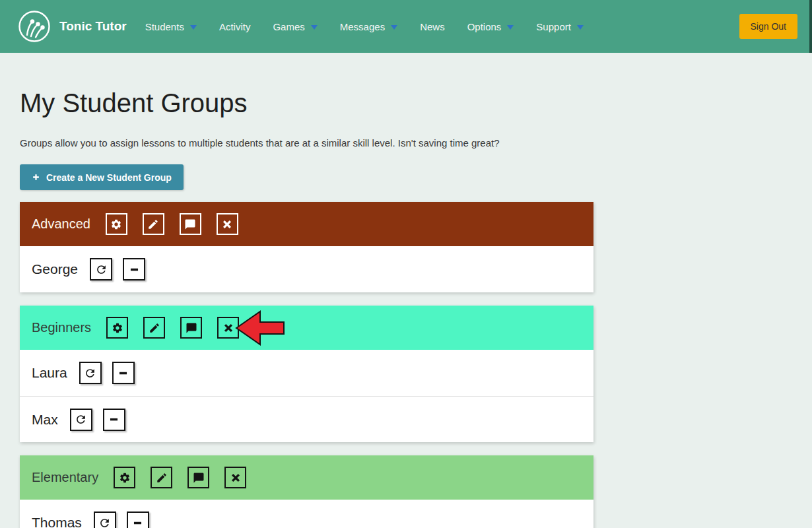 The image size is (812, 528). What do you see at coordinates (306, 492) in the screenshot?
I see `group-panel-elementary: Elementary Thomas` at bounding box center [306, 492].